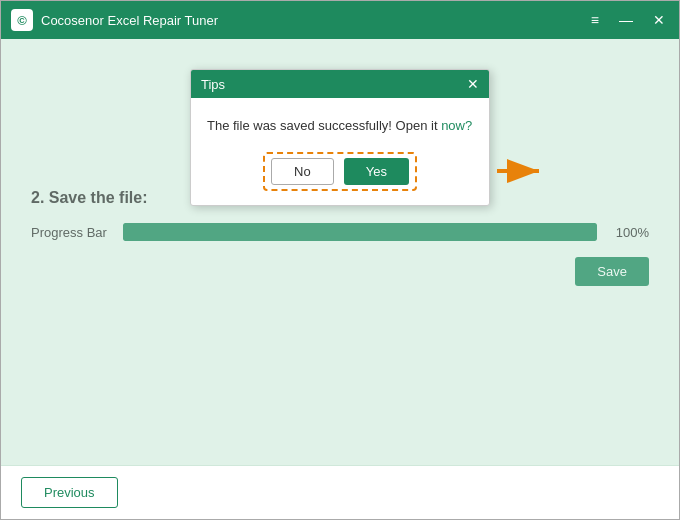 This screenshot has width=680, height=520. Describe the element at coordinates (626, 20) in the screenshot. I see `minimize-button: —` at that location.